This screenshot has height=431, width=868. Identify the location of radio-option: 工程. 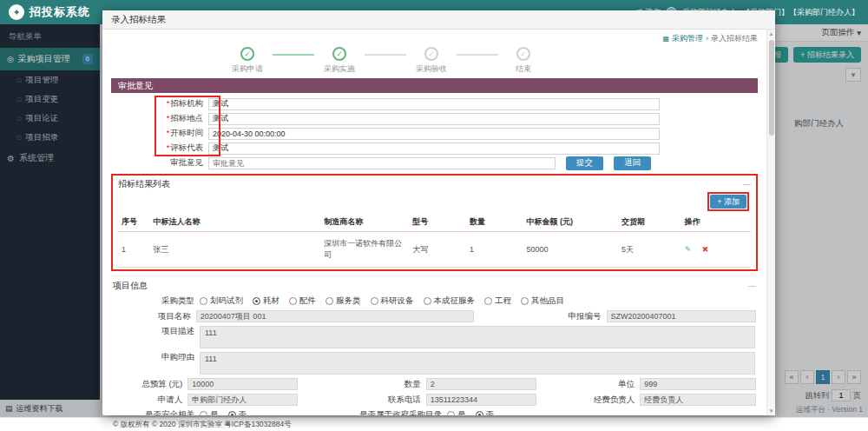
(498, 301).